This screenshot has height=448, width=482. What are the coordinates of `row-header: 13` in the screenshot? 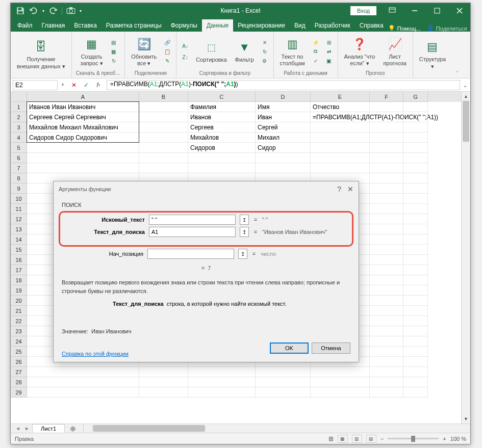 It's located at (18, 229).